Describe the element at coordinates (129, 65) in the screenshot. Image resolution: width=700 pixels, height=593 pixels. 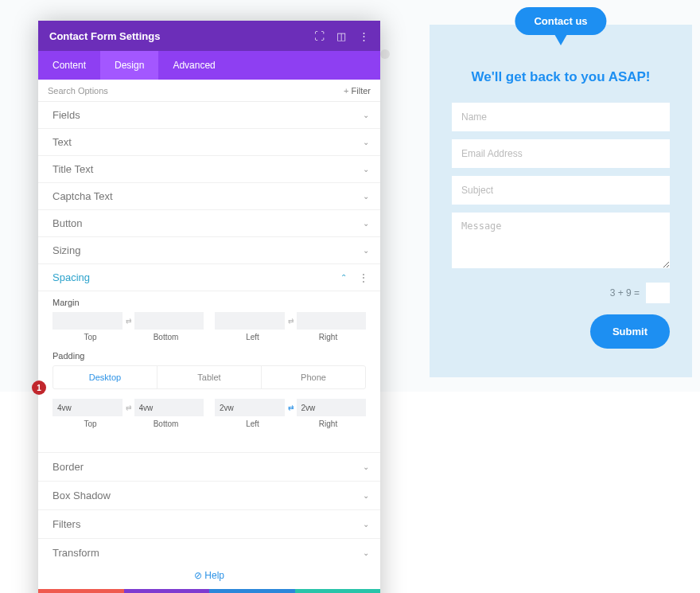
I see `tab-design: Design` at that location.